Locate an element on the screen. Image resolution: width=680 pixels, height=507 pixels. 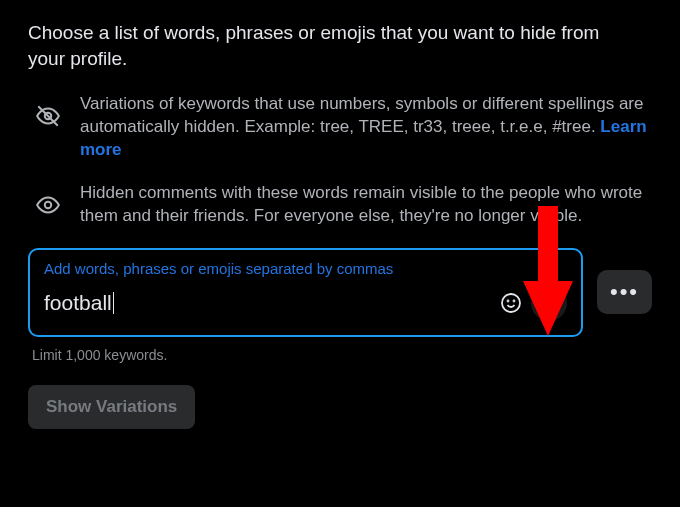
emoji-picker-button is located at coordinates (511, 303).